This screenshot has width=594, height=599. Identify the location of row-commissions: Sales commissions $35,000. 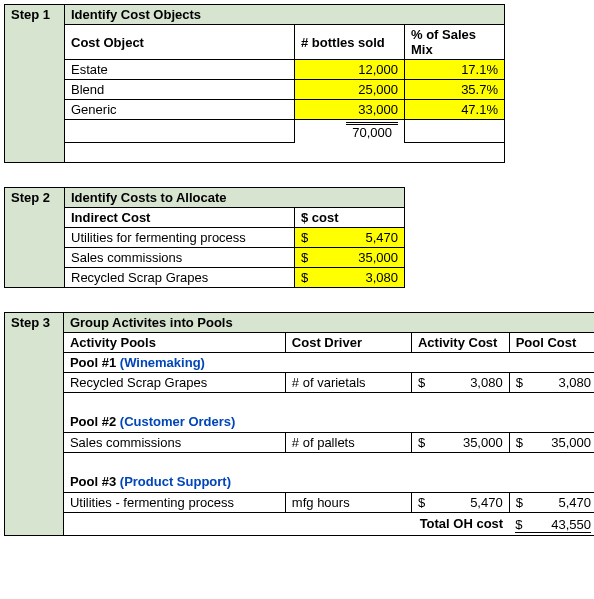
(205, 257).